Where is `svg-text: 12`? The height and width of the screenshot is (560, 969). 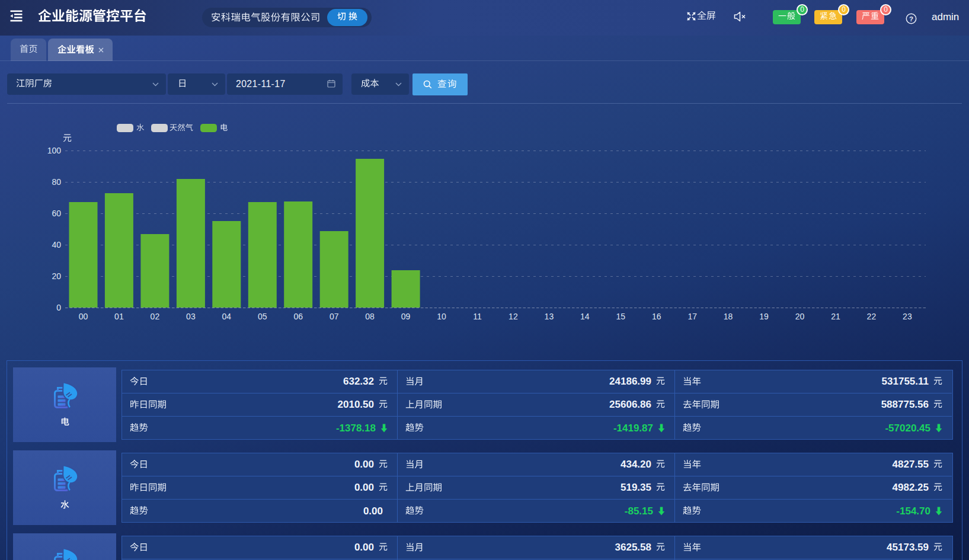 svg-text: 12 is located at coordinates (513, 316).